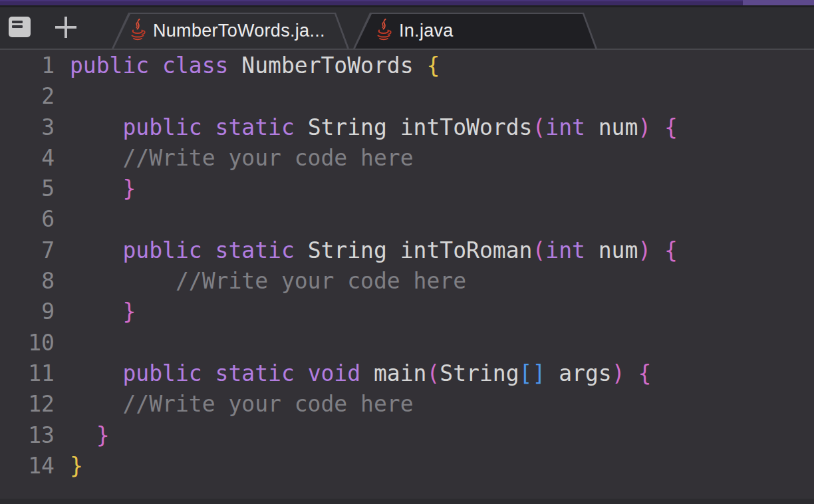 The width and height of the screenshot is (814, 504). What do you see at coordinates (34, 66) in the screenshot?
I see `line-number: 1` at bounding box center [34, 66].